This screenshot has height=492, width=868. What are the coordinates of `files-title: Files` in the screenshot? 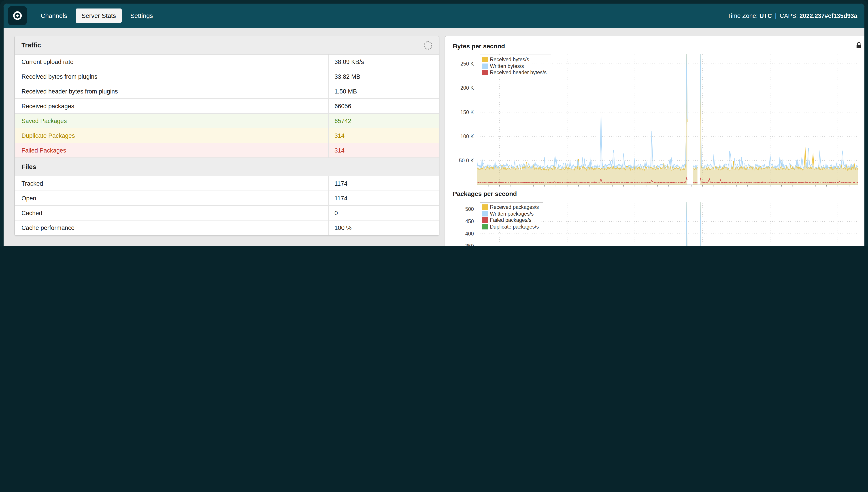 It's located at (29, 167).